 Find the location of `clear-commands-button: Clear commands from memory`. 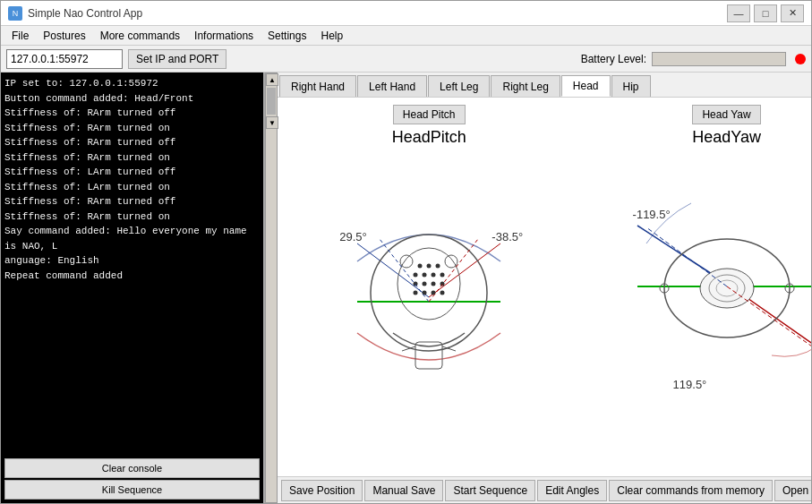

clear-commands-button: Clear commands from memory is located at coordinates (691, 491).